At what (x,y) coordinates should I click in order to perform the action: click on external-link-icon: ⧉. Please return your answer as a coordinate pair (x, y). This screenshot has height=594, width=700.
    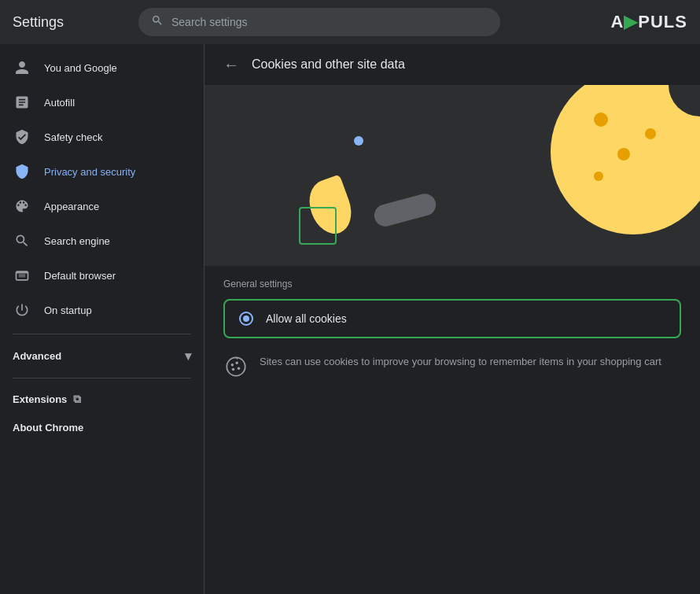
    Looking at the image, I should click on (77, 400).